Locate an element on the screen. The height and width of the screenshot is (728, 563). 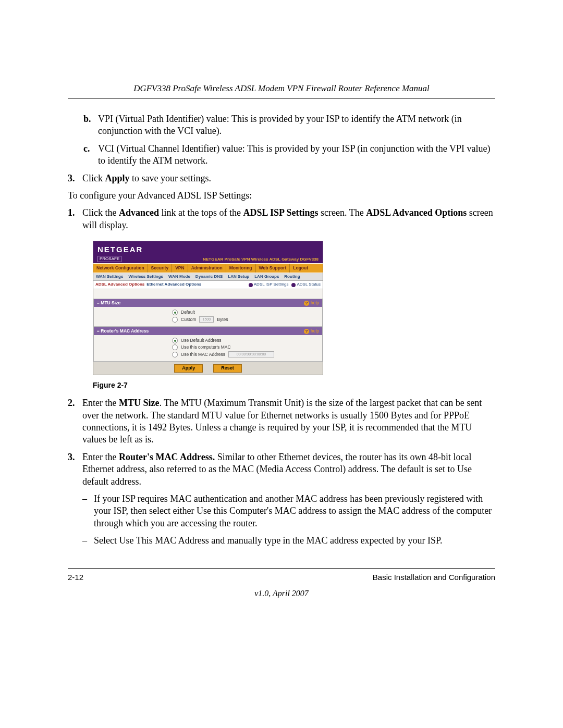
netgear-logo: NETGEAR is located at coordinates (120, 250).